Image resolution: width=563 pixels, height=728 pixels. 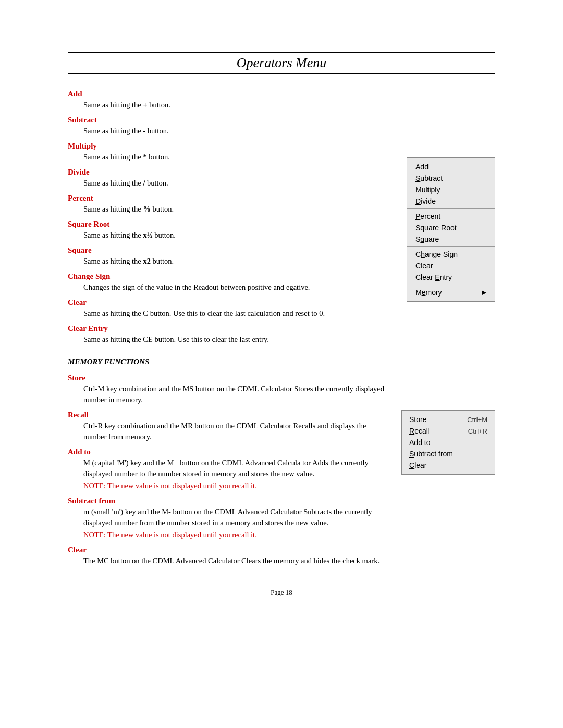 I want to click on memory-menu-store: StoreCtrl+M, so click(x=448, y=419).